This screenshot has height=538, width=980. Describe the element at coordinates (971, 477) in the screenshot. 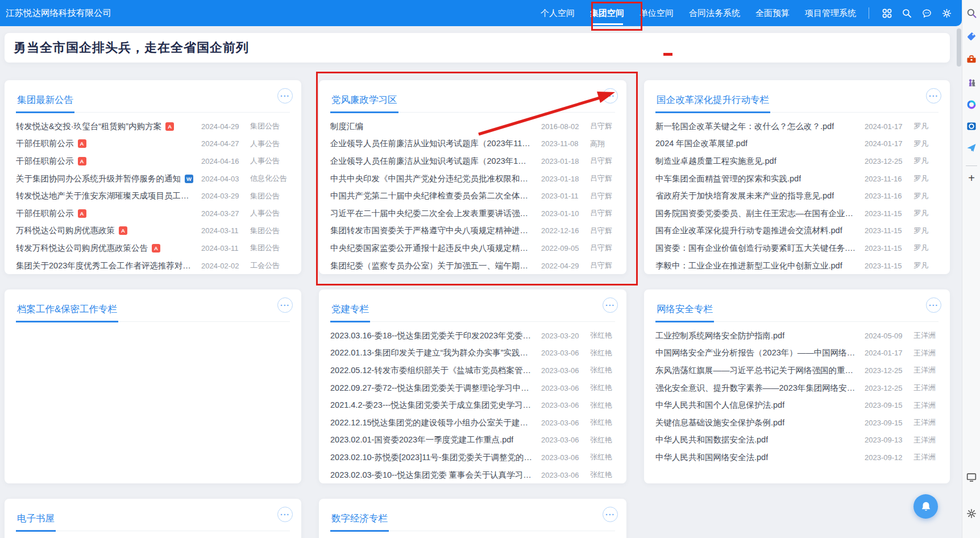

I see `sidebar-screen-icon` at that location.